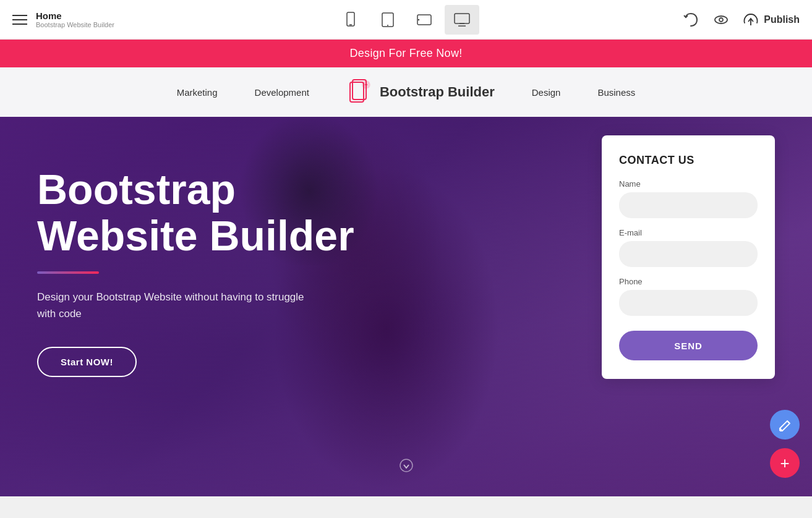  I want to click on nav-item-development: Development, so click(282, 93).